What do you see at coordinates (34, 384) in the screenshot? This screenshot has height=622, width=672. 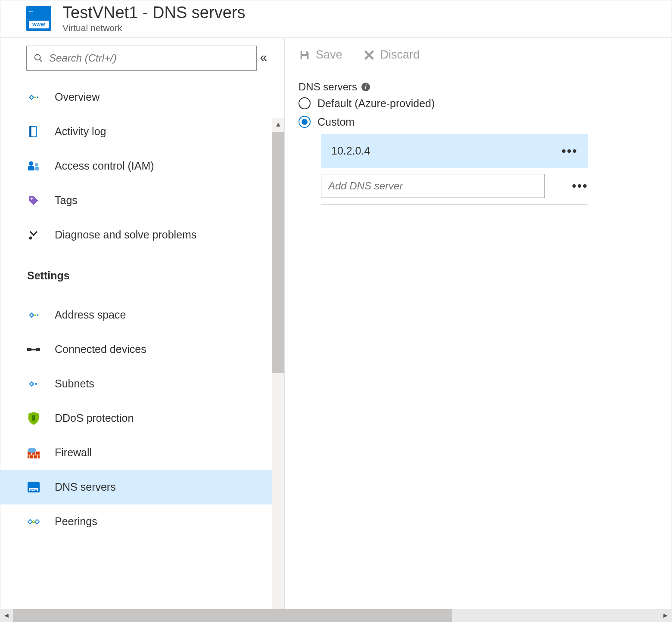 I see `subnets-icon` at bounding box center [34, 384].